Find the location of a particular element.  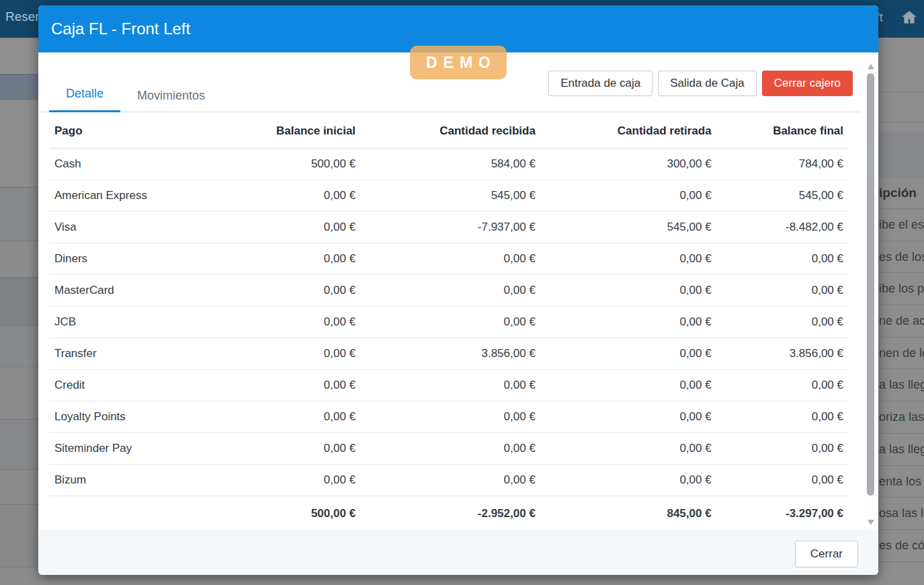

amount-cell: 300,00 € is located at coordinates (629, 164).